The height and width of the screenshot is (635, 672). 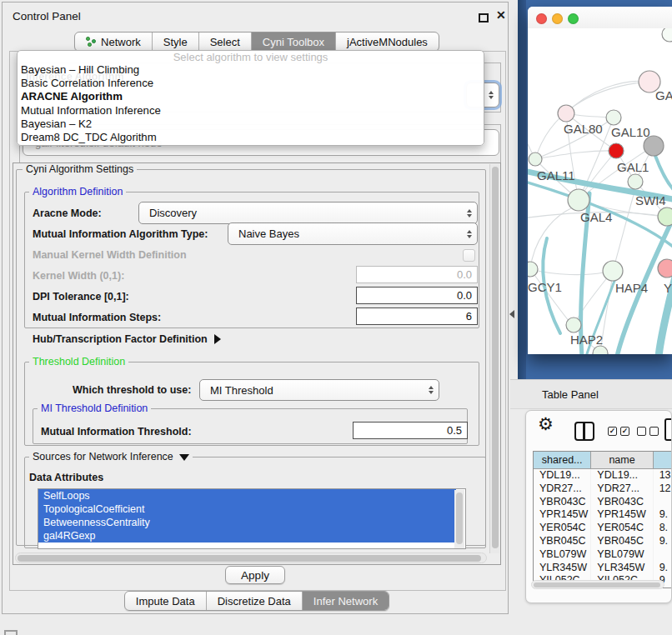 What do you see at coordinates (484, 18) in the screenshot?
I see `float-window-icon` at bounding box center [484, 18].